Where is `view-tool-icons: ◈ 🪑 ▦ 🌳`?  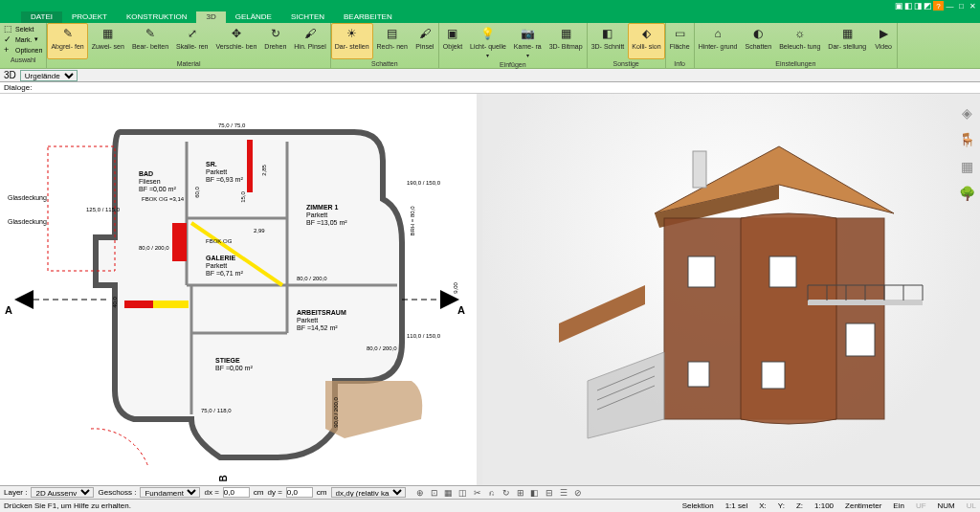
view-tool-icons: ◈ 🪑 ▦ 🌳 is located at coordinates (967, 153).